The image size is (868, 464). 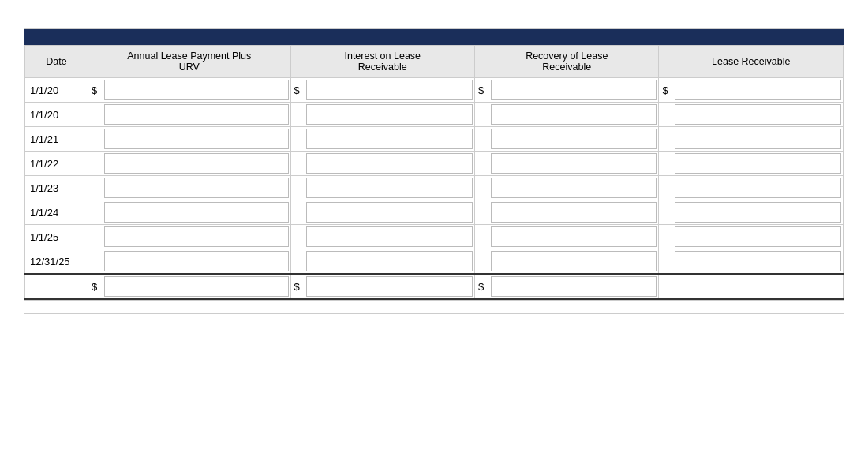 What do you see at coordinates (434, 262) in the screenshot?
I see `table-row: 12/31/25` at bounding box center [434, 262].